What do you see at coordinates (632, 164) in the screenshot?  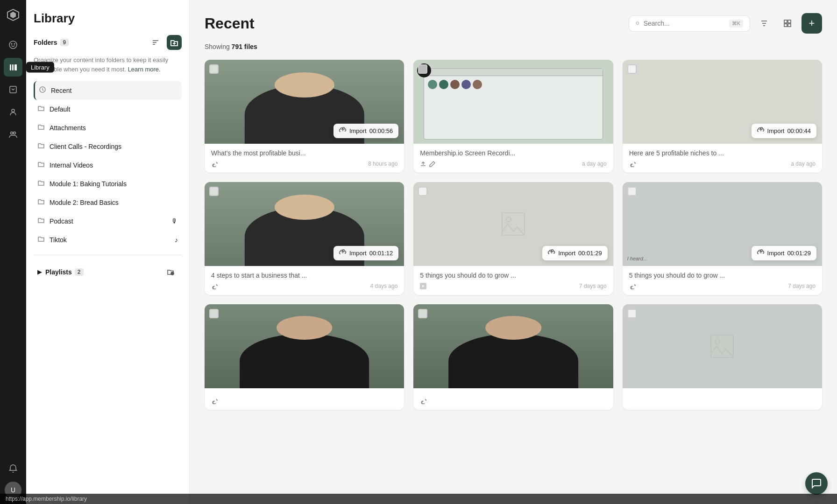 I see `tiktok-icon` at bounding box center [632, 164].